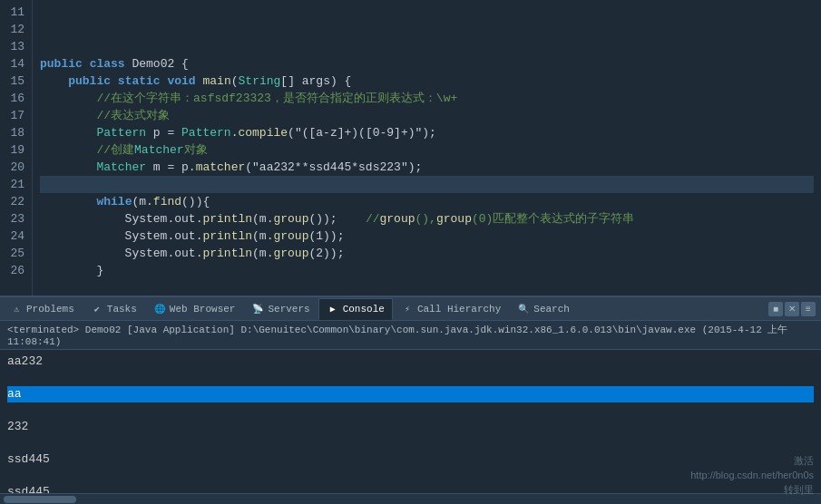  What do you see at coordinates (16, 63) in the screenshot?
I see `line-number: 14` at bounding box center [16, 63].